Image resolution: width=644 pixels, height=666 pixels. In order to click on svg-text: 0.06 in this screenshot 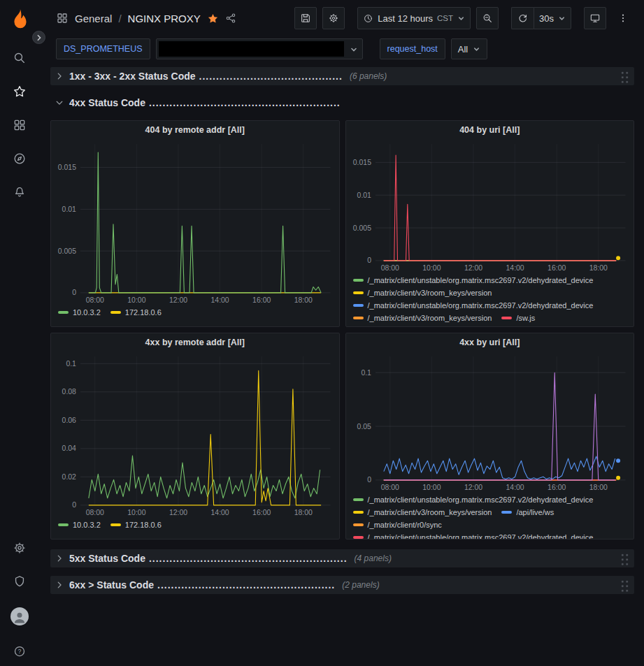, I will do `click(70, 421)`.